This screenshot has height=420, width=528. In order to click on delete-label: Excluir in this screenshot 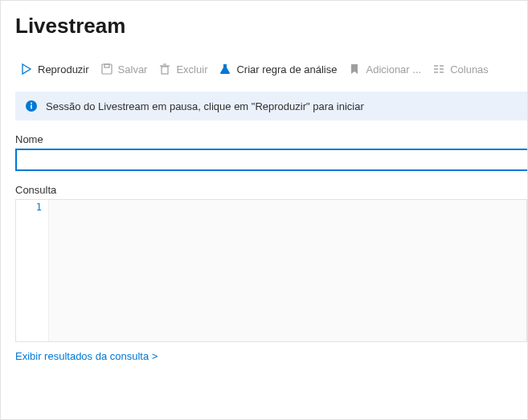, I will do `click(191, 69)`.